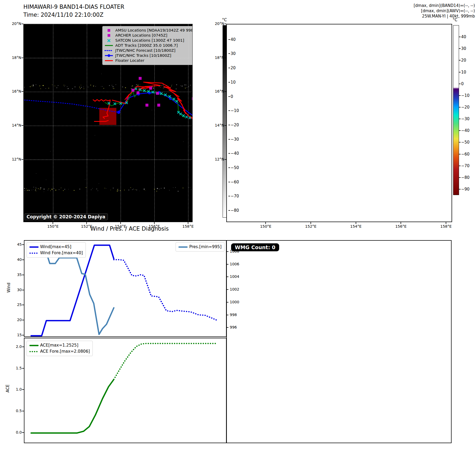 Image resolution: width=476 pixels, height=449 pixels. What do you see at coordinates (60, 346) in the screenshot?
I see `chart-legend-item: ACE[max=1.2525]` at bounding box center [60, 346].